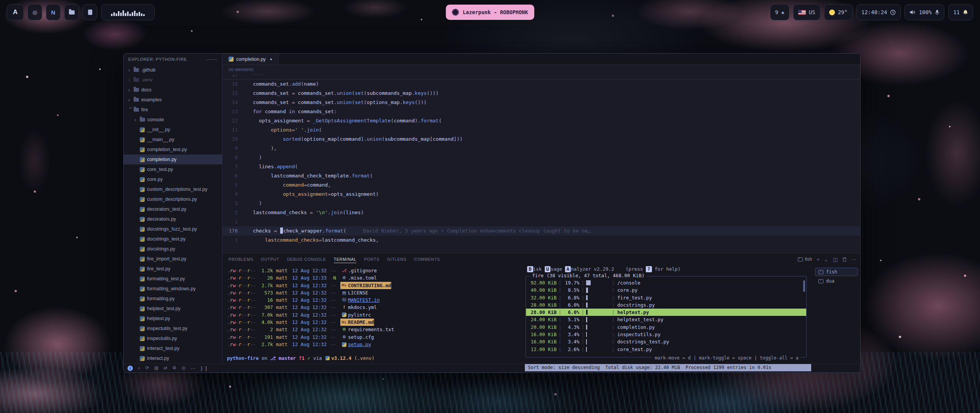  Describe the element at coordinates (173, 338) in the screenshot. I see `tree-item-inspectutils.py: inspectutils.py` at that location.